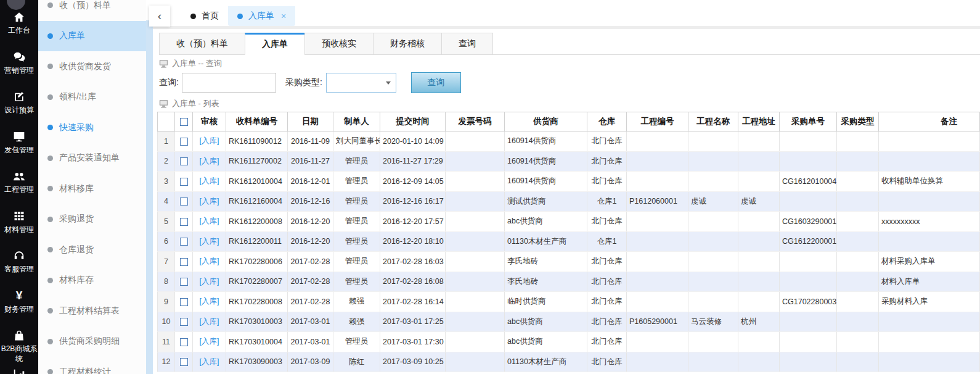  What do you see at coordinates (569, 362) in the screenshot?
I see `table-row: 12[入库]RK17030900032017-03-09陈红2017-03-09…` at bounding box center [569, 362].